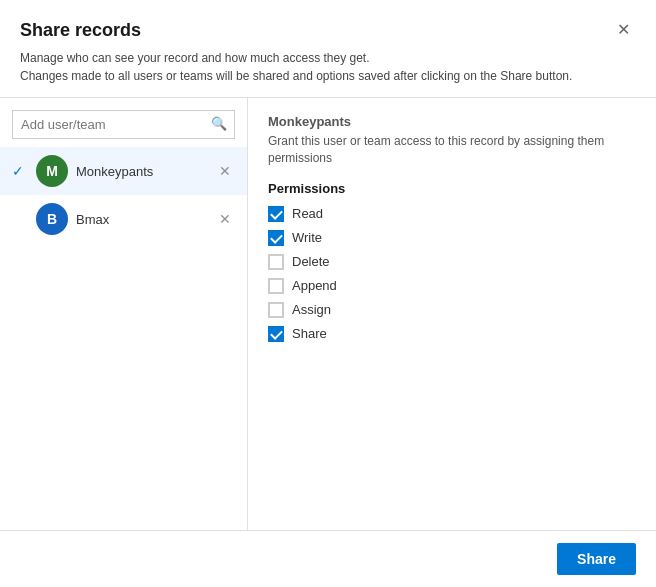  I want to click on remove-user1-button: ✕, so click(225, 171).